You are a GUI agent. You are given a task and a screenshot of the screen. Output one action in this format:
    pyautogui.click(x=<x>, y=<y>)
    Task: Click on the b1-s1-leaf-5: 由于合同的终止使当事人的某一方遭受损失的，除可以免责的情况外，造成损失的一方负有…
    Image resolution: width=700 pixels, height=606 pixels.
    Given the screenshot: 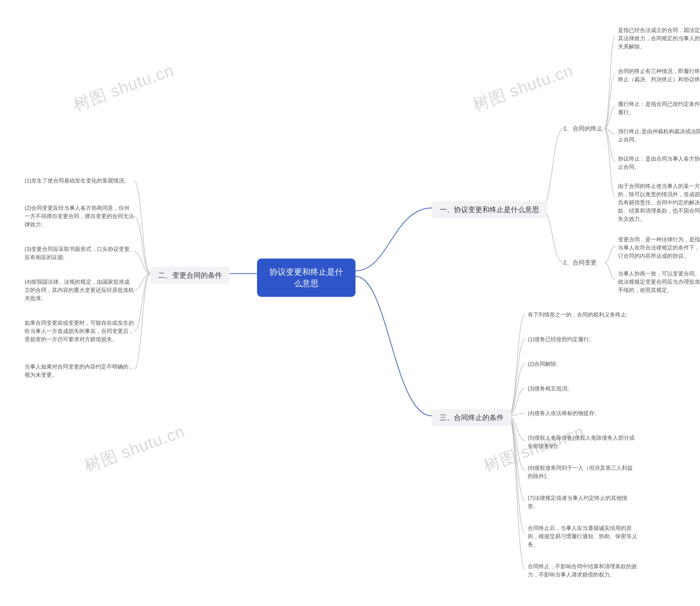 What is the action you would take?
    pyautogui.click(x=659, y=202)
    